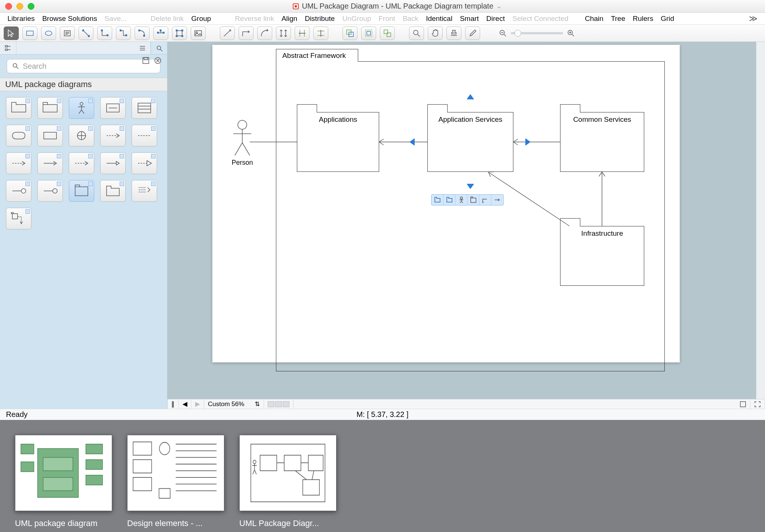 The width and height of the screenshot is (765, 532). Describe the element at coordinates (82, 136) in the screenshot. I see `stencil-circle-plus` at that location.